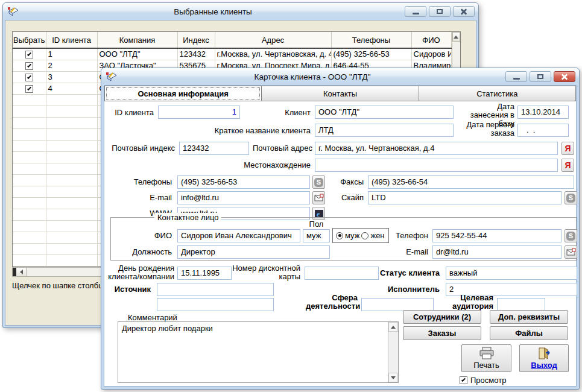  I want to click on col-header-address: Адрес, so click(273, 40).